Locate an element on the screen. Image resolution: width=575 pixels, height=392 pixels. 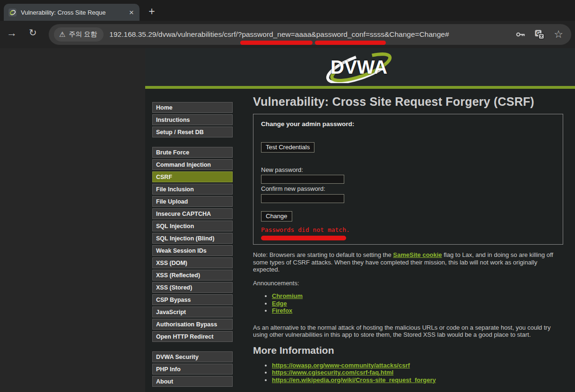
url-post: &Change=Change# is located at coordinates (417, 34).